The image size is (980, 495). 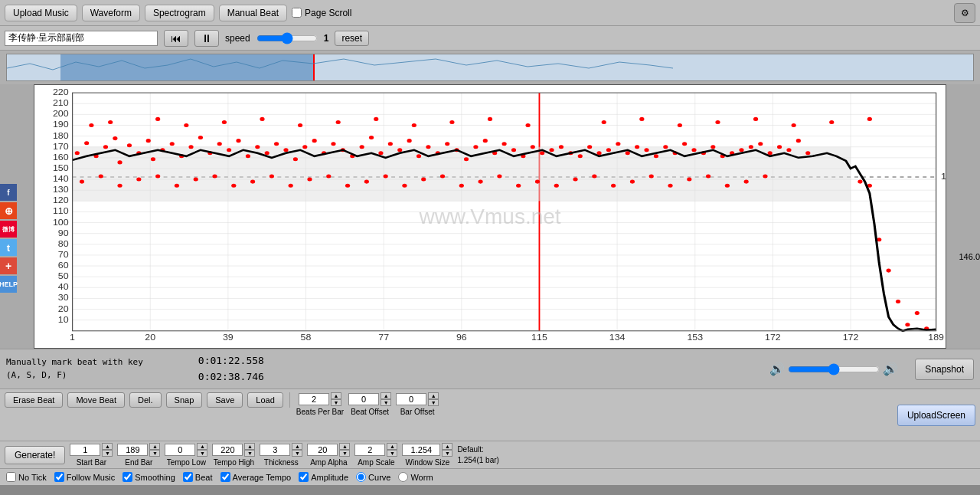 What do you see at coordinates (41, 13) in the screenshot?
I see `upload-music-button: Upload Music` at bounding box center [41, 13].